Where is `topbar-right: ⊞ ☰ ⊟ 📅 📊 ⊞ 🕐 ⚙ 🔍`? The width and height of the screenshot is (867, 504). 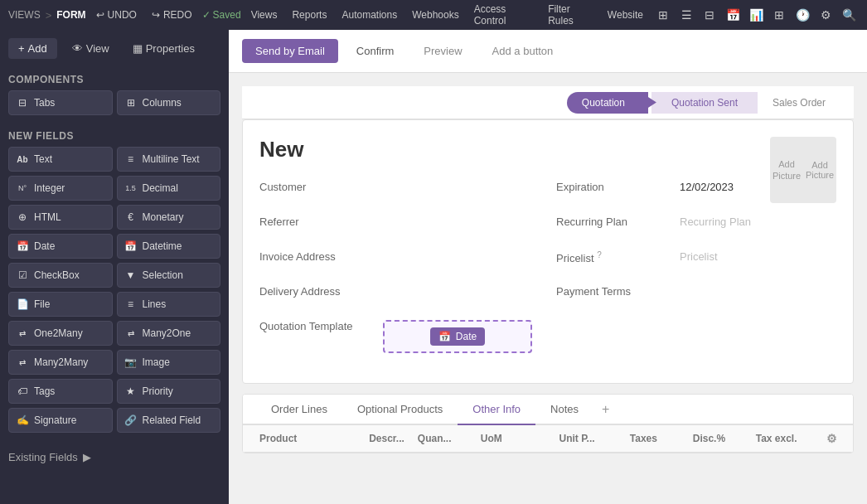
topbar-right: ⊞ ☰ ⊟ 📅 📊 ⊞ 🕐 ⚙ 🔍 is located at coordinates (756, 15).